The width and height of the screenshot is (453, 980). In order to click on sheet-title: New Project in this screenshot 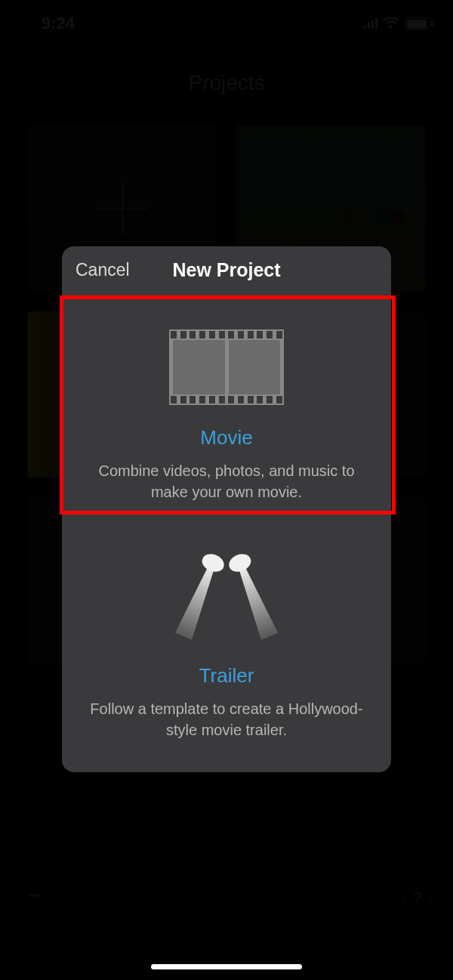, I will do `click(226, 271)`.